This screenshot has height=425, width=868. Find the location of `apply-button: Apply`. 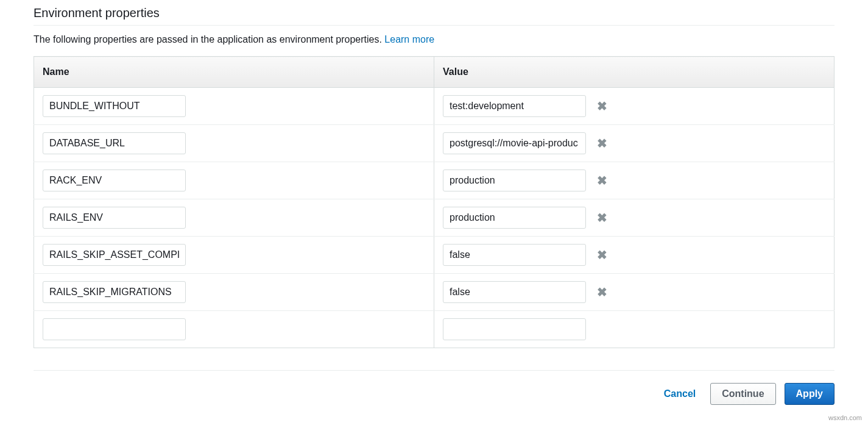

apply-button: Apply is located at coordinates (810, 394).